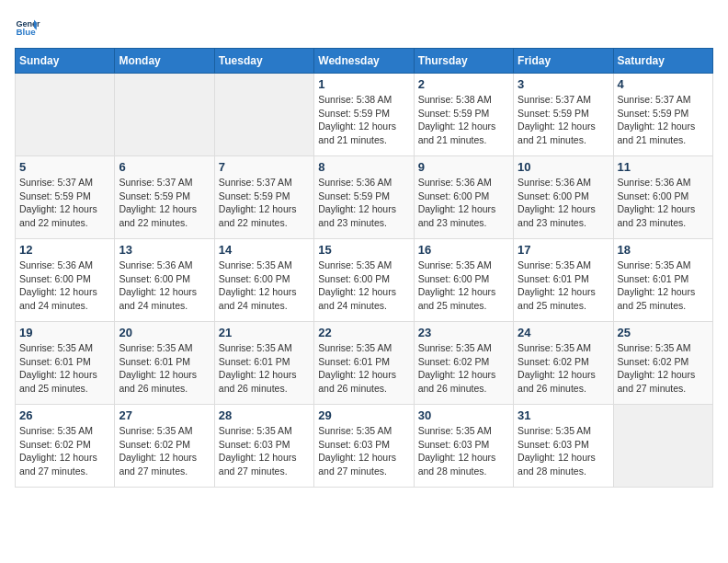 The width and height of the screenshot is (728, 563). Describe the element at coordinates (265, 250) in the screenshot. I see `day-number: 14` at that location.